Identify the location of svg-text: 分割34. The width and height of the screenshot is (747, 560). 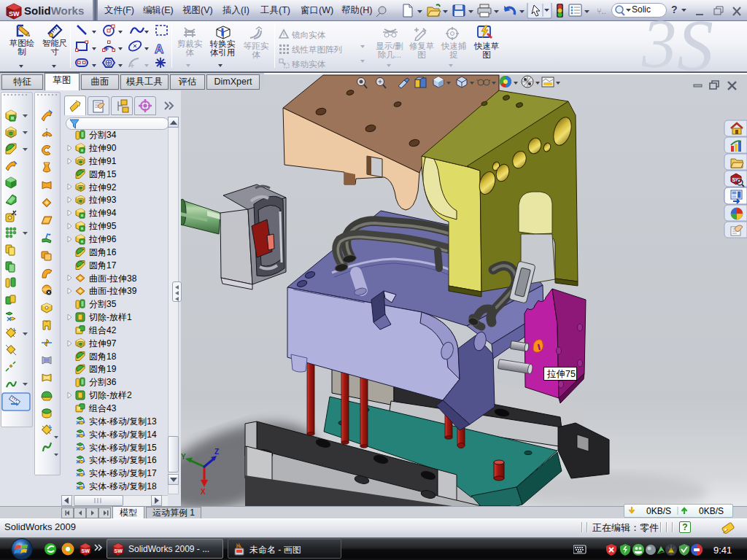
(103, 135).